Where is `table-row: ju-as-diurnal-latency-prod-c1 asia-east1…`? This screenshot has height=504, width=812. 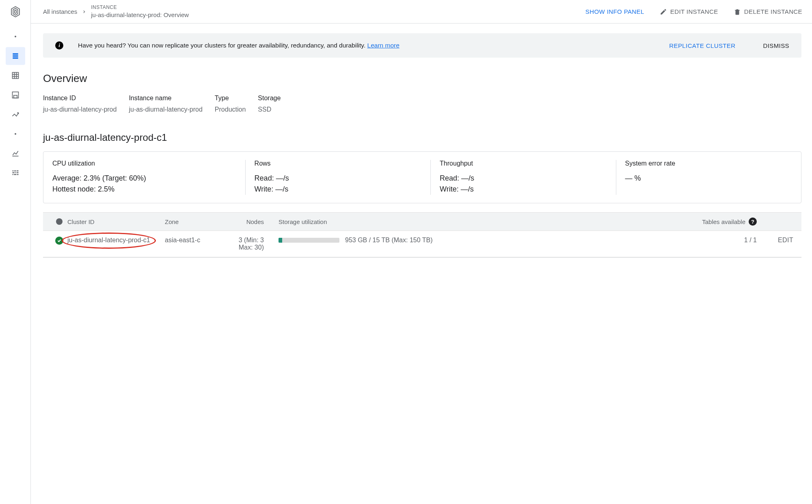
table-row: ju-as-diurnal-latency-prod-c1 asia-east1… is located at coordinates (422, 244).